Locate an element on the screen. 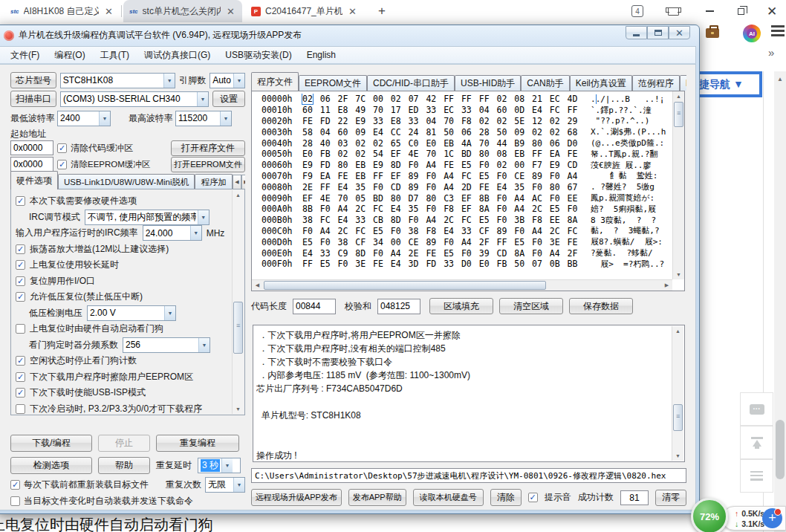 The height and width of the screenshot is (532, 786). clear-region-button: 清空区域 is located at coordinates (531, 306).